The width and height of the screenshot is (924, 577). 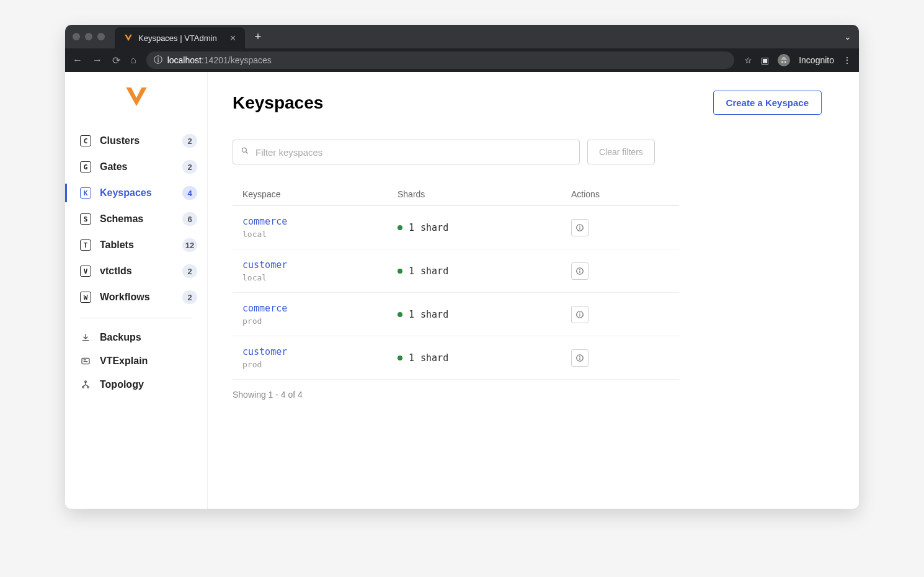 I want to click on sidebar-item-tablets: TTablets12, so click(x=136, y=245).